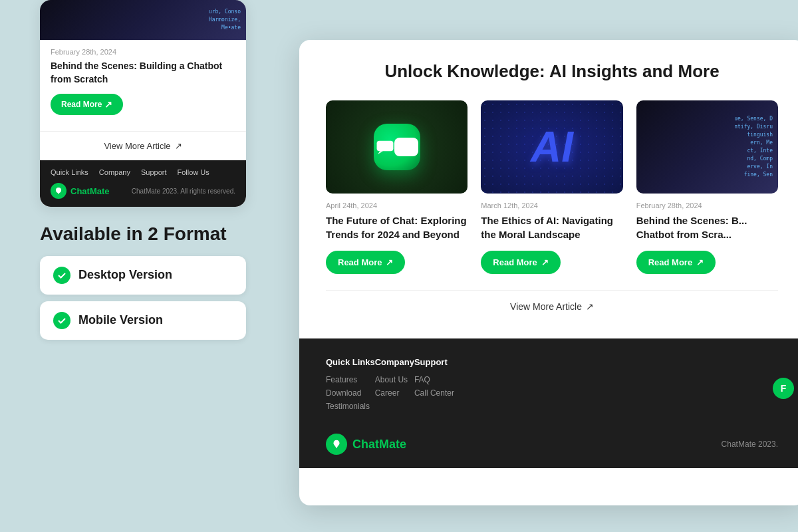 The height and width of the screenshot is (532, 798). I want to click on footer-link-features: Features, so click(350, 380).